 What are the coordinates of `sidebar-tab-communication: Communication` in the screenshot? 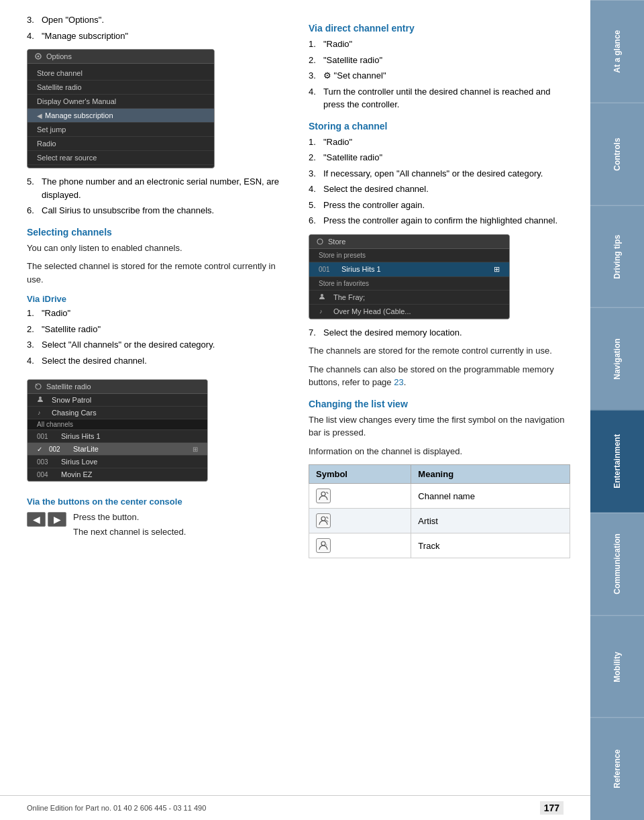 It's located at (617, 564).